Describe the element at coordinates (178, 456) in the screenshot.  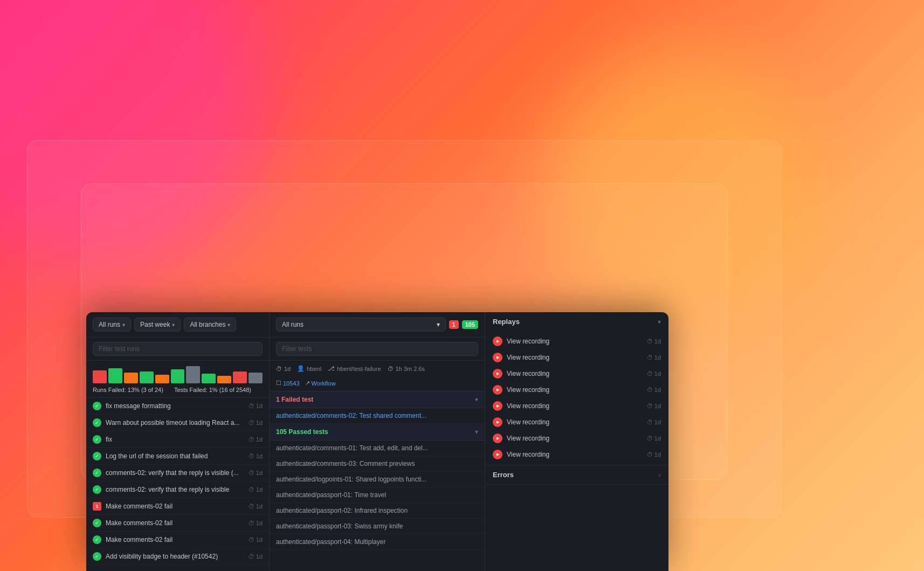
I see `list-item: ✓Log the url of the session that failed⏱…` at that location.